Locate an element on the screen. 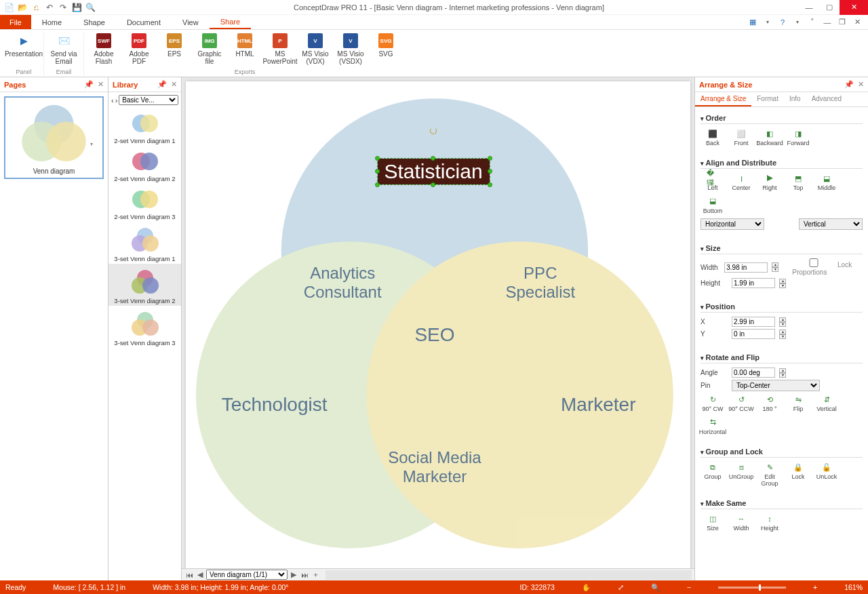  tab-view: View is located at coordinates (191, 22).